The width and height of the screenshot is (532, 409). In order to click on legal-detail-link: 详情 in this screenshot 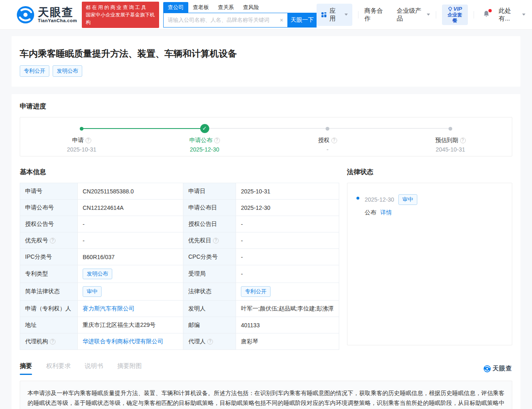, I will do `click(386, 212)`.